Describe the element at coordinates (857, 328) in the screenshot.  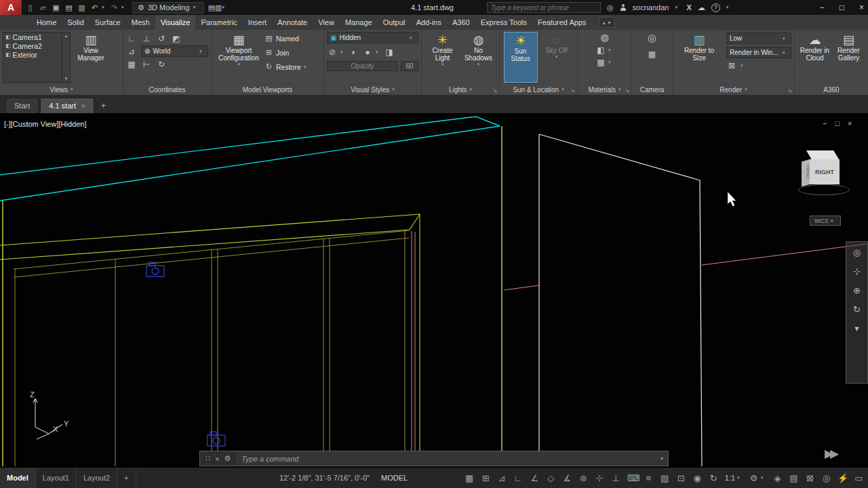
I see `navbar-more-icon: ▾` at that location.